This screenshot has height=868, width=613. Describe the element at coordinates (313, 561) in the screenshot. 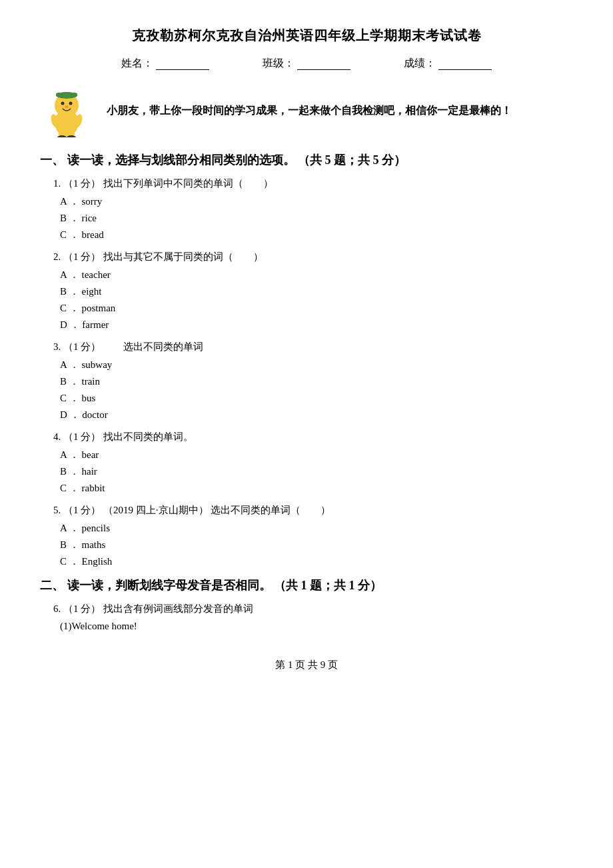

I see `option-q5-c: C ． English` at that location.